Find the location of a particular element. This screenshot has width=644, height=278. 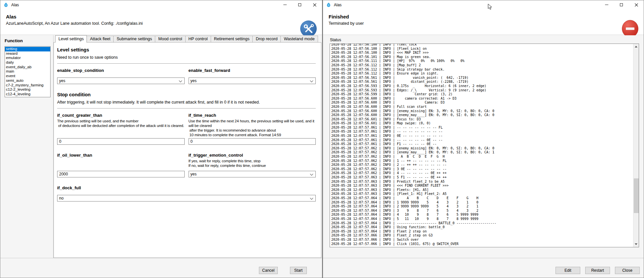

close-icon is located at coordinates (315, 5).